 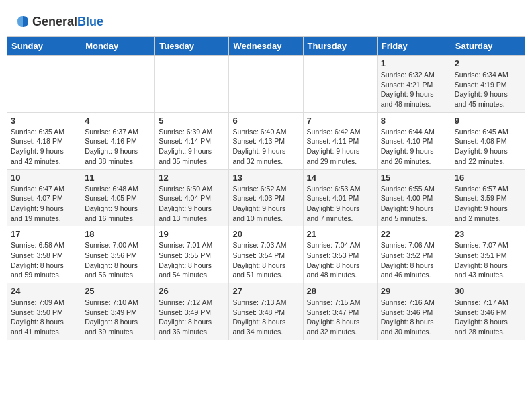 I want to click on day-cell: 9Sunrise: 6:45 AM Sunset: 4:08 PM Daylig…, so click(x=488, y=141).